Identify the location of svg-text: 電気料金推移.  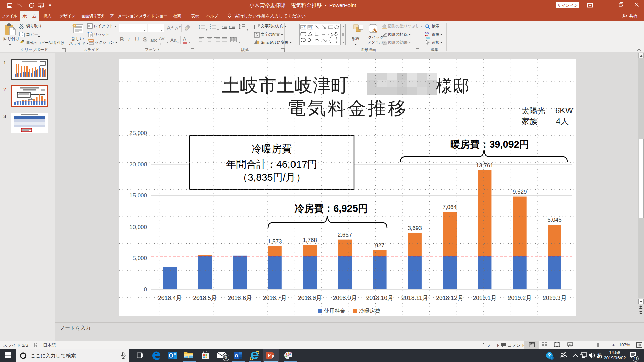
(348, 108).